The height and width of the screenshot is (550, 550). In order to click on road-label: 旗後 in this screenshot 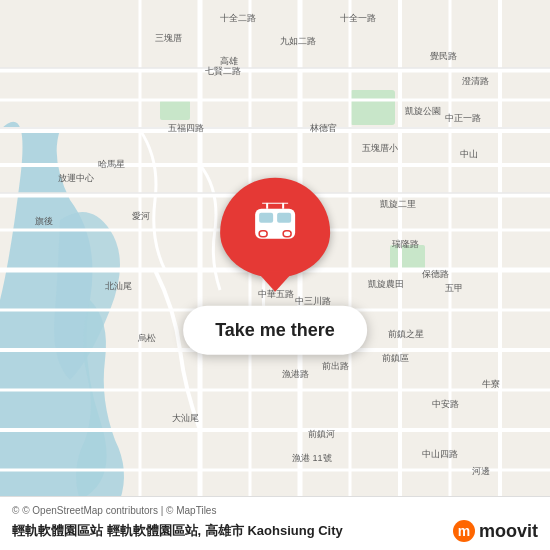, I will do `click(44, 222)`.